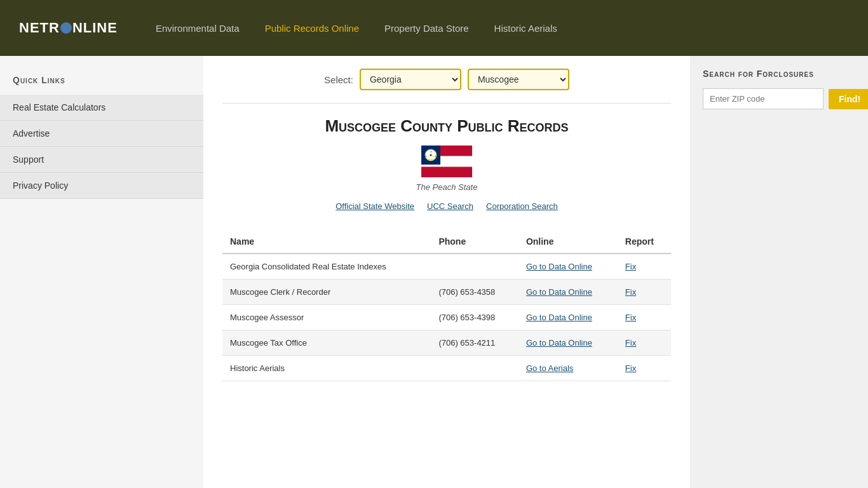 This screenshot has width=868, height=488. I want to click on foreclosure-input-row: Find!, so click(779, 99).